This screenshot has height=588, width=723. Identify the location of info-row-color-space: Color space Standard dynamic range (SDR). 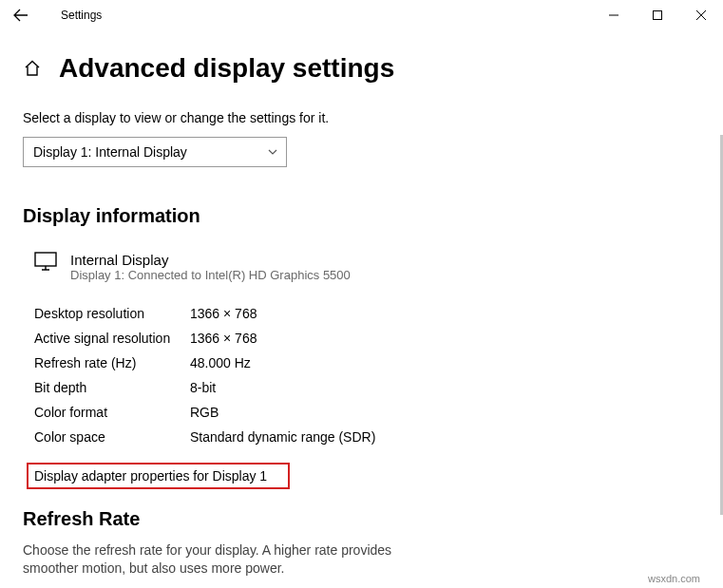
(367, 437).